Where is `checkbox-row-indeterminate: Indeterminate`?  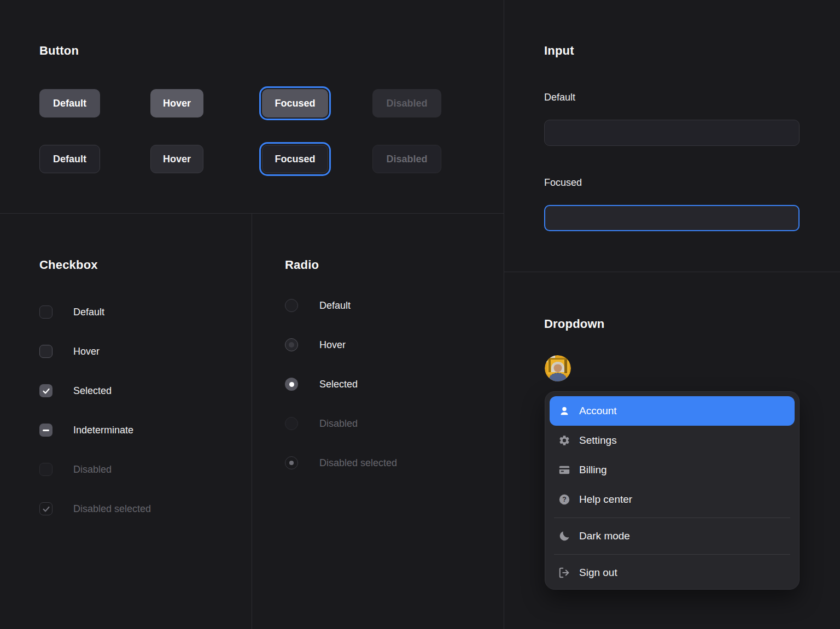
checkbox-row-indeterminate: Indeterminate is located at coordinates (86, 430).